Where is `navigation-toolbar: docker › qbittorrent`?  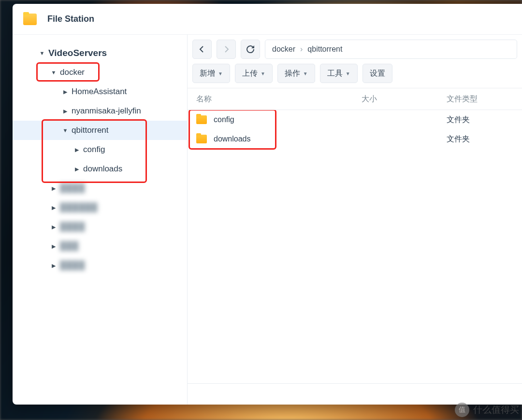
navigation-toolbar: docker › qbittorrent is located at coordinates (355, 47).